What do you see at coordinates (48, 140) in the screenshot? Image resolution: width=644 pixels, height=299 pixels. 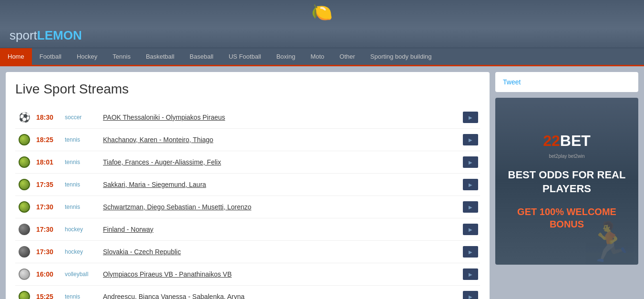 I see `stream-time: 18:25` at bounding box center [48, 140].